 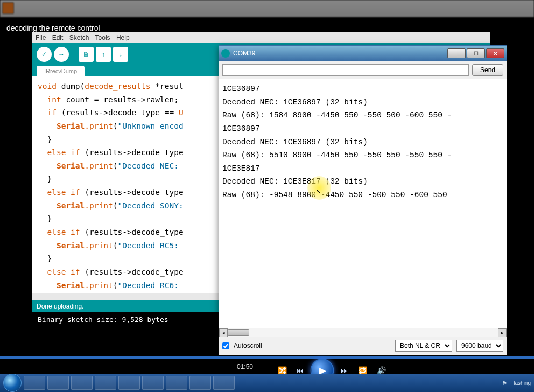 I want to click on windows-taskbar: ⚑ Flashing, so click(x=267, y=383).